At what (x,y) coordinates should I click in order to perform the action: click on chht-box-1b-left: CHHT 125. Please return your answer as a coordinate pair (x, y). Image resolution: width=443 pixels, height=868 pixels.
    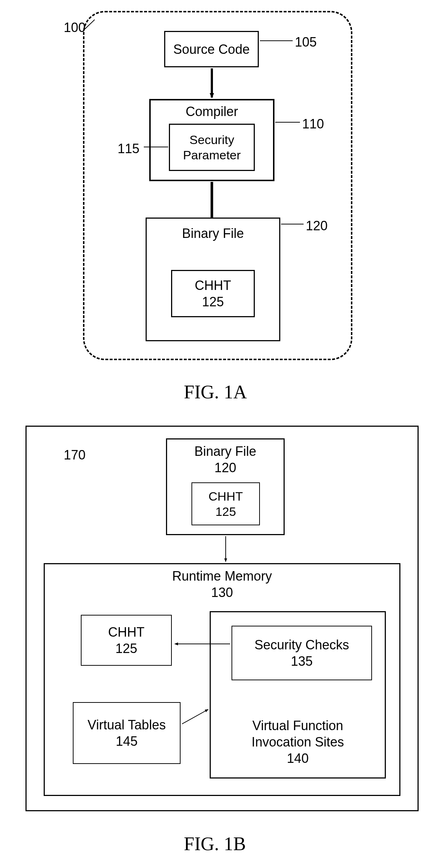
    Looking at the image, I should click on (126, 640).